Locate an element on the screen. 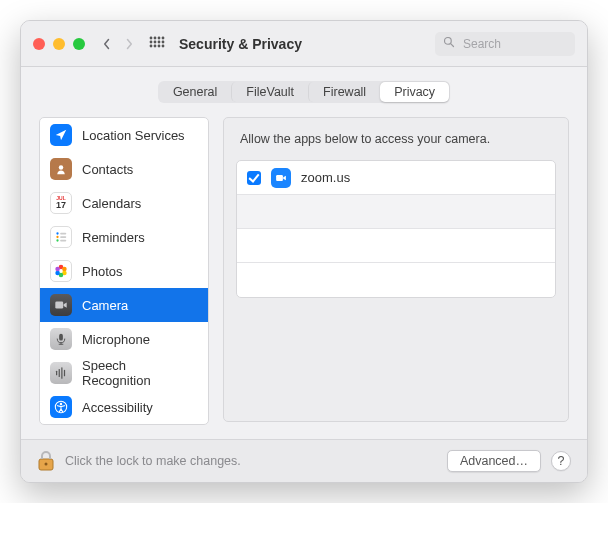 The width and height of the screenshot is (608, 545). camera-icon is located at coordinates (61, 305).